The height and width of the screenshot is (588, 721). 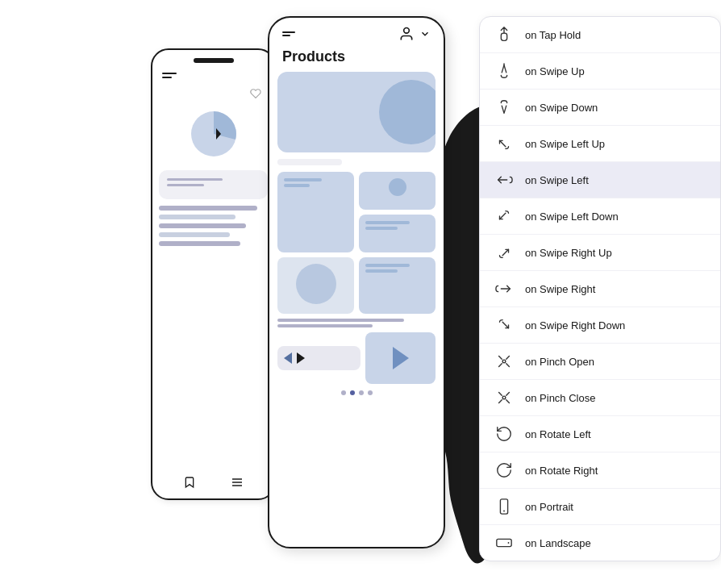 What do you see at coordinates (560, 289) in the screenshot?
I see `gesture-label-swipe-right: on Swipe Right` at bounding box center [560, 289].